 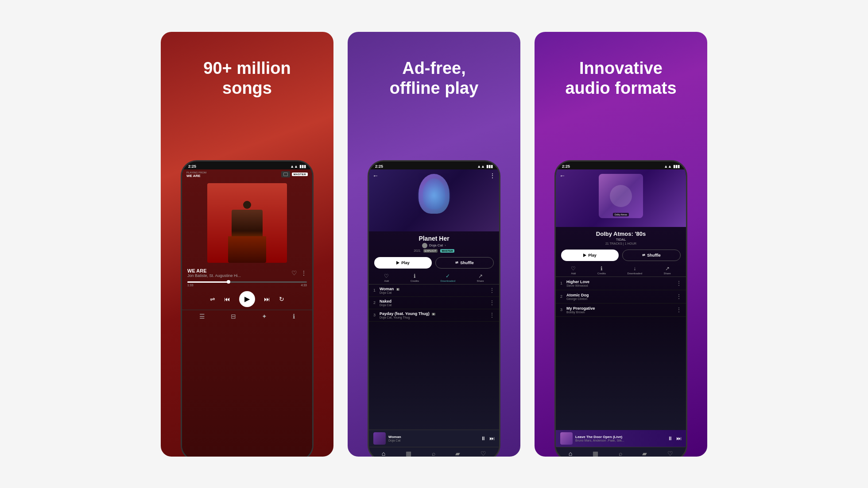 I want to click on play-button-3: Play, so click(x=590, y=255).